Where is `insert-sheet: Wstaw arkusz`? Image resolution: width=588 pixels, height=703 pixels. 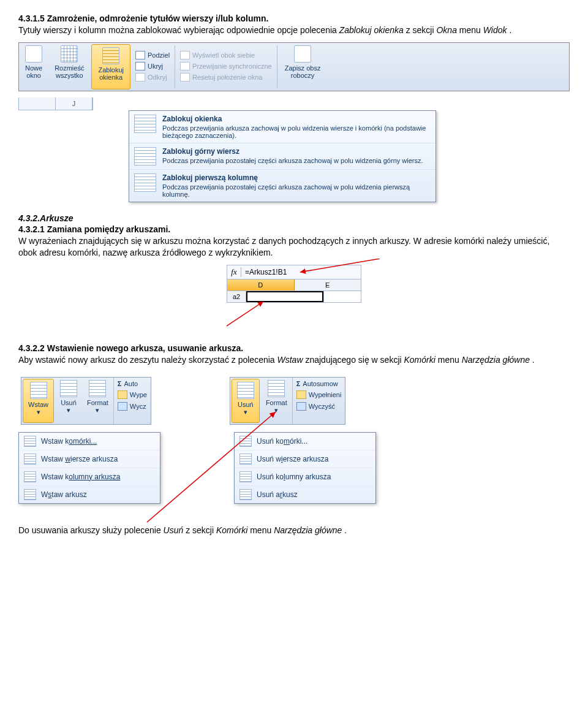
insert-sheet: Wstaw arkusz is located at coordinates (89, 495).